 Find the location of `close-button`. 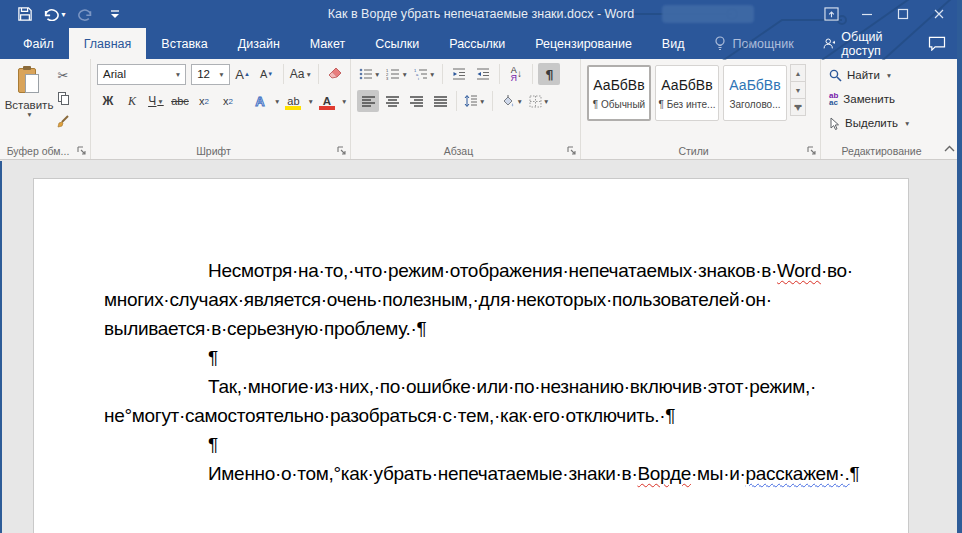

close-button is located at coordinates (939, 14).